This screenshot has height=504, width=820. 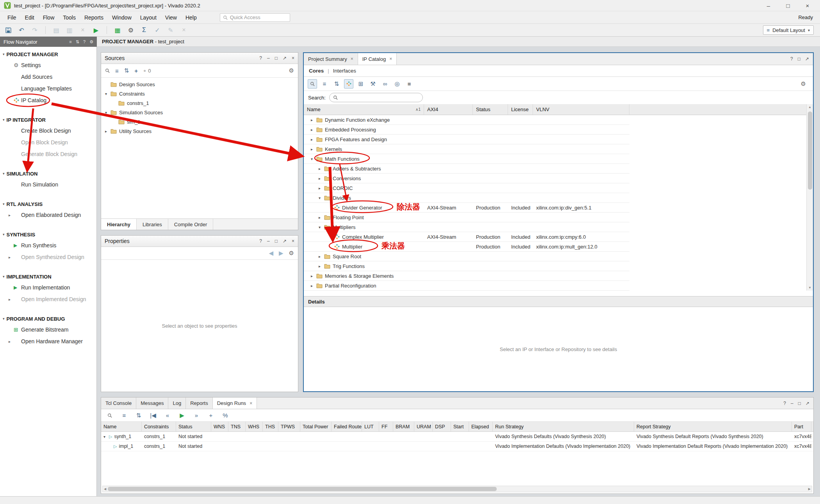 I want to click on menu-view: View, so click(x=171, y=18).